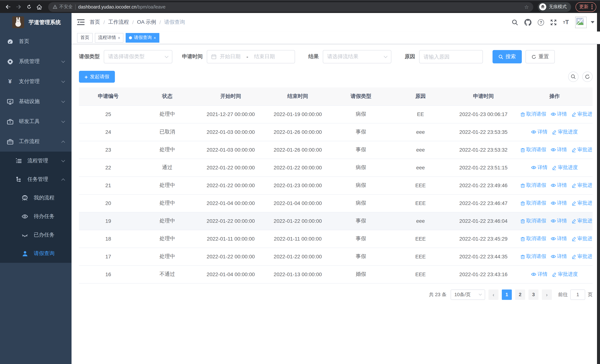  I want to click on refresh-table-button, so click(587, 77).